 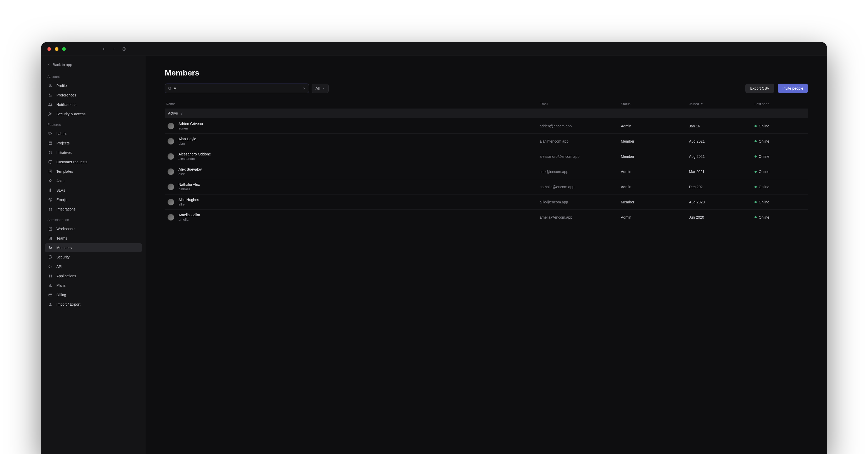 I want to click on search-input, so click(x=237, y=88).